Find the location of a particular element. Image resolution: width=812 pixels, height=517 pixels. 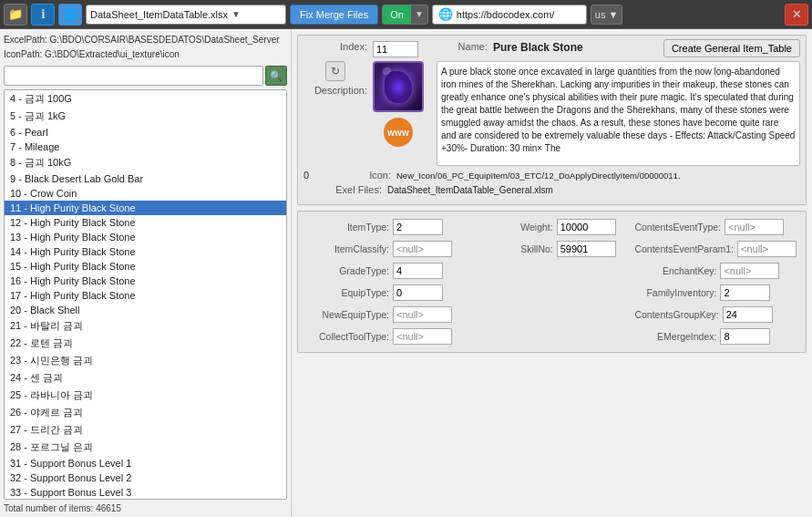

skill-no-group: SkillNo: is located at coordinates (551, 249).